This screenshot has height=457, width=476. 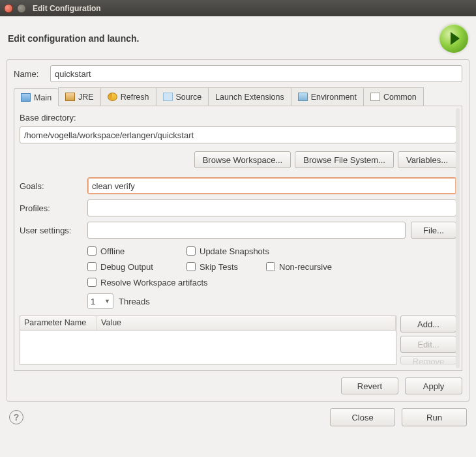 What do you see at coordinates (80, 96) in the screenshot?
I see `tab-jre: JRE` at bounding box center [80, 96].